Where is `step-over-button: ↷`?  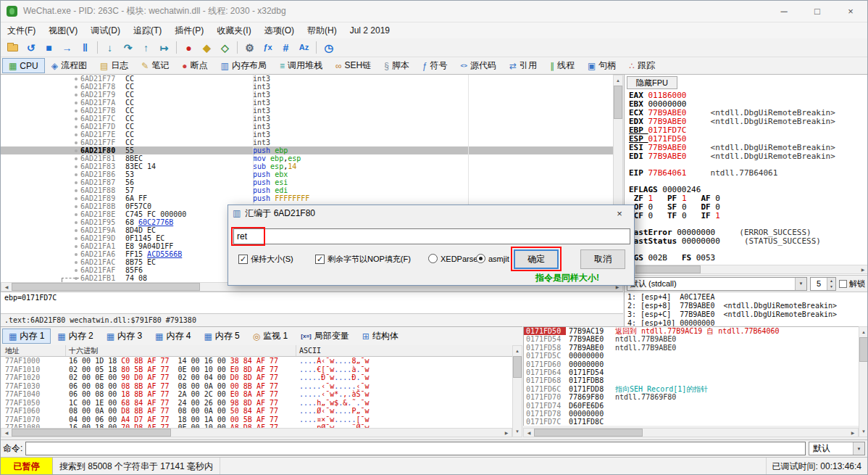 step-over-button: ↷ is located at coordinates (128, 48).